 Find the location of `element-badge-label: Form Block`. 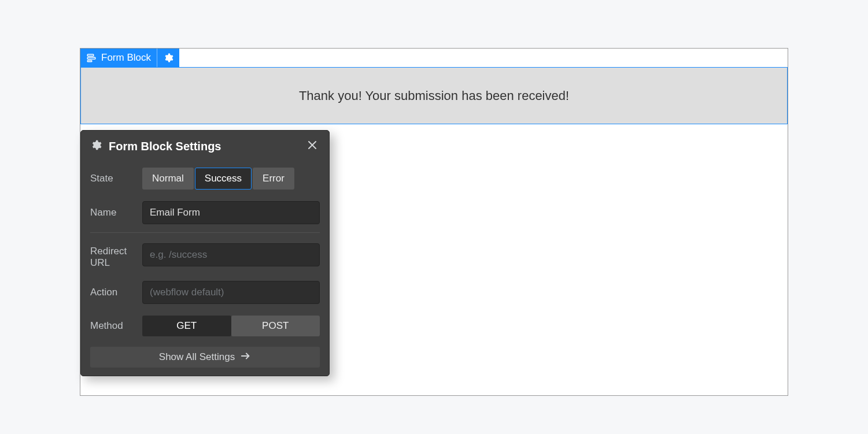

element-badge-label: Form Block is located at coordinates (126, 58).